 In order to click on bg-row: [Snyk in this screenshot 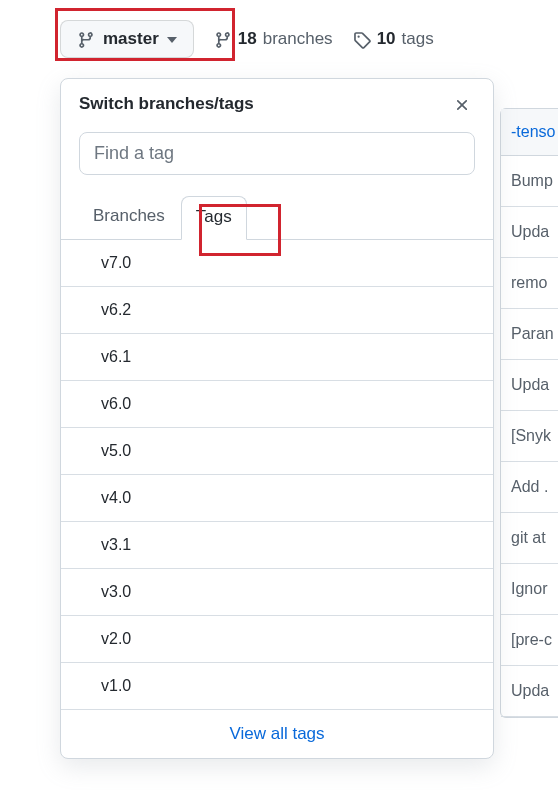, I will do `click(530, 436)`.